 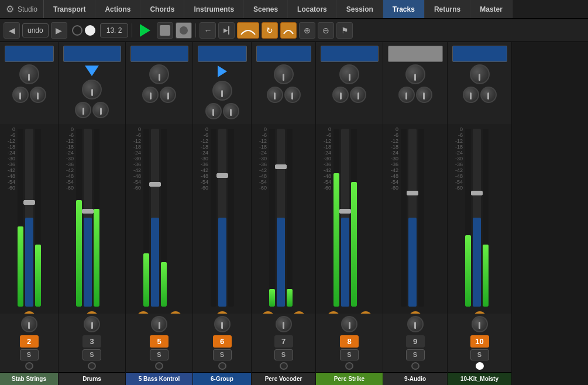 I want to click on solo-button-6: S, so click(x=349, y=355).